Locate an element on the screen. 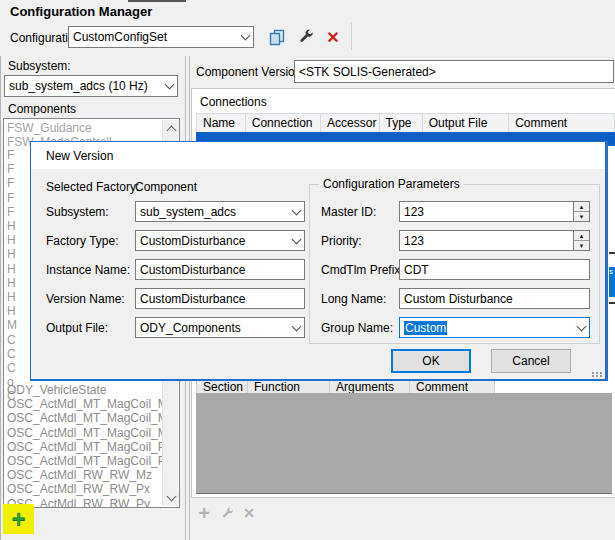 Image resolution: width=615 pixels, height=540 pixels. window-left-border is located at coordinates (0, 298).